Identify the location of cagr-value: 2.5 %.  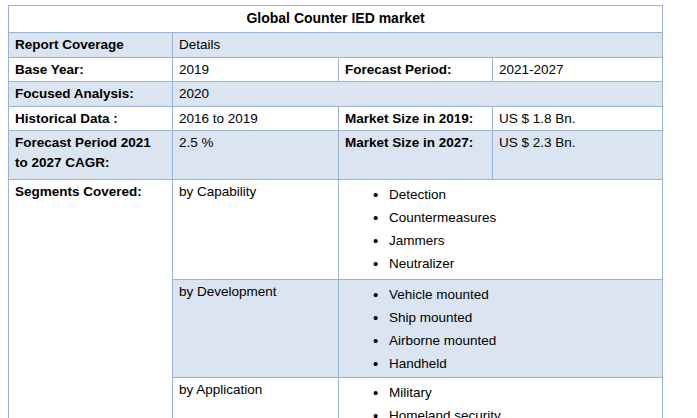
(256, 156).